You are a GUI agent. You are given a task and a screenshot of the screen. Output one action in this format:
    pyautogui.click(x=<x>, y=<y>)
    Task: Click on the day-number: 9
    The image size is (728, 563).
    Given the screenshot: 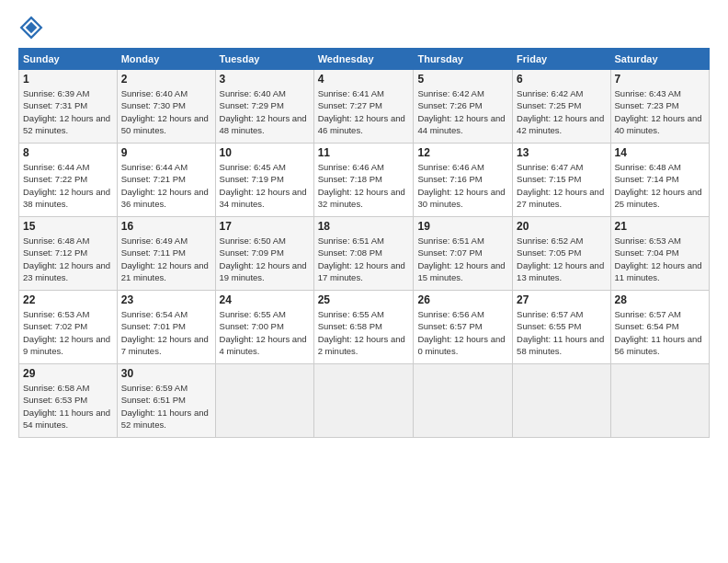 What is the action you would take?
    pyautogui.click(x=166, y=153)
    